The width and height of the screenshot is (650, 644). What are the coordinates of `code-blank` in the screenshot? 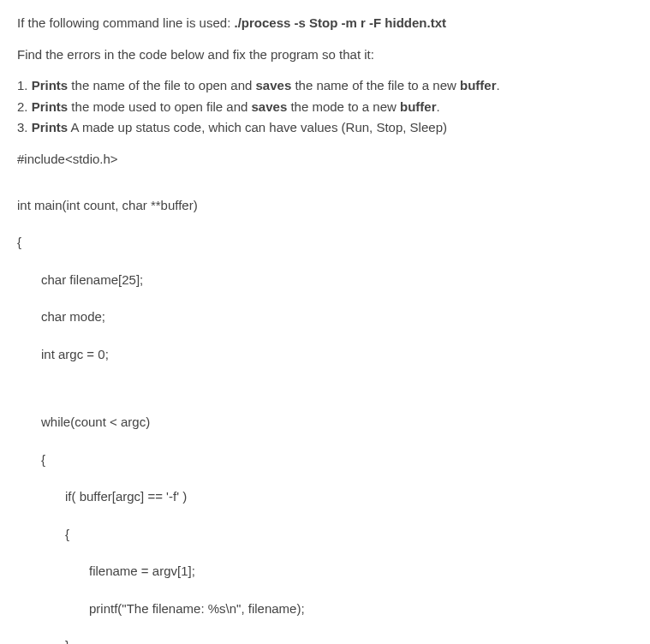 It's located at (325, 388).